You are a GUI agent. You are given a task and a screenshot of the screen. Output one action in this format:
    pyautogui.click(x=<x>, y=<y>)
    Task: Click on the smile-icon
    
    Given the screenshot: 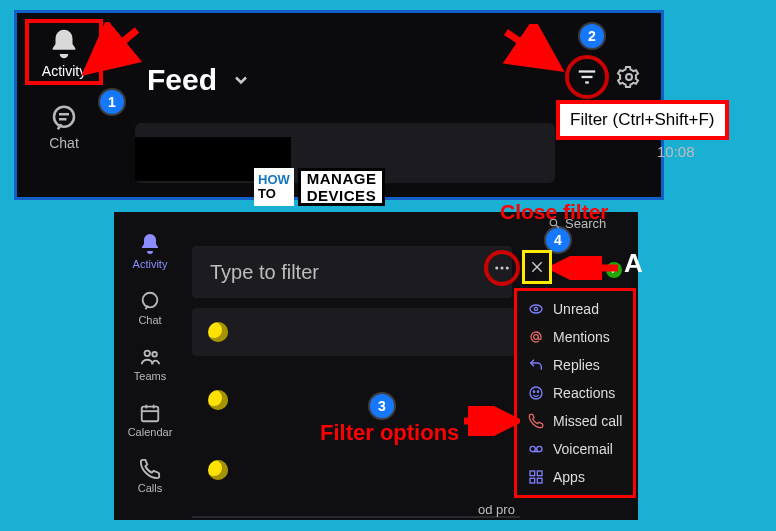 What is the action you would take?
    pyautogui.click(x=536, y=393)
    